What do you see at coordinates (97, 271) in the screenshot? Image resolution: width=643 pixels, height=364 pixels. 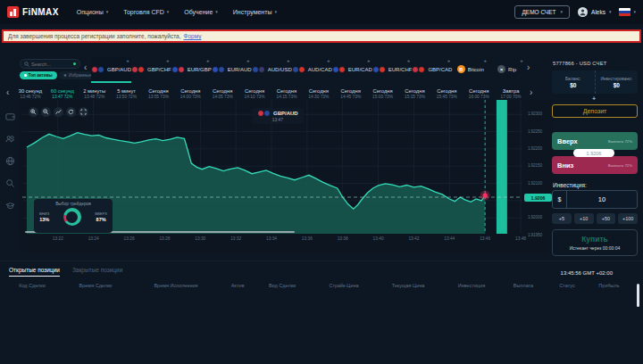 I see `tab-closed-positions: Закрытые позиции` at bounding box center [97, 271].